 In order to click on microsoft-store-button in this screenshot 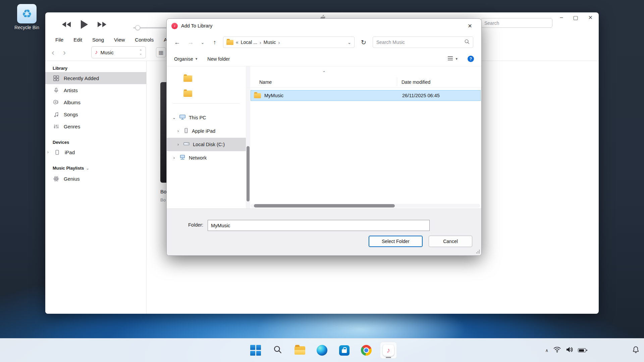, I will do `click(344, 350)`.